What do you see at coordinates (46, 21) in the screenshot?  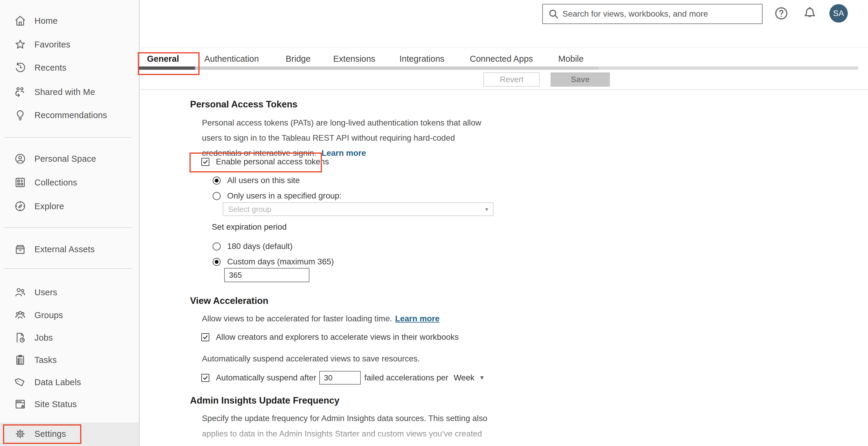 I see `sidebar-item-label: Home` at bounding box center [46, 21].